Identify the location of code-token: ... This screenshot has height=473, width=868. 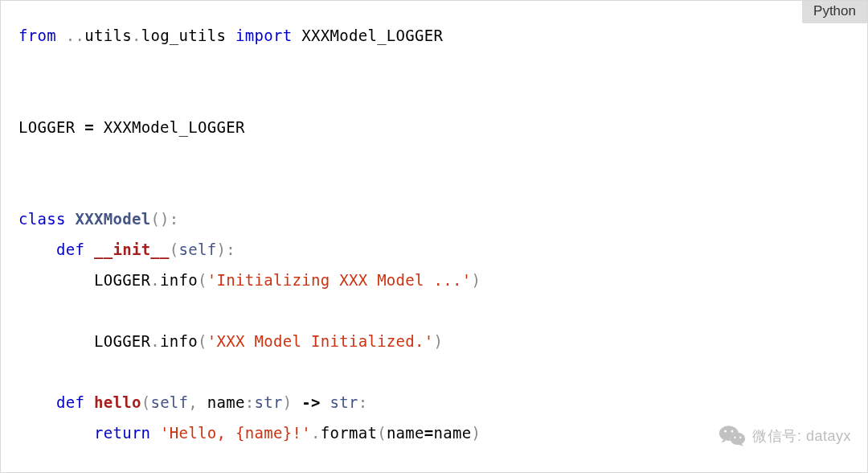
(76, 35).